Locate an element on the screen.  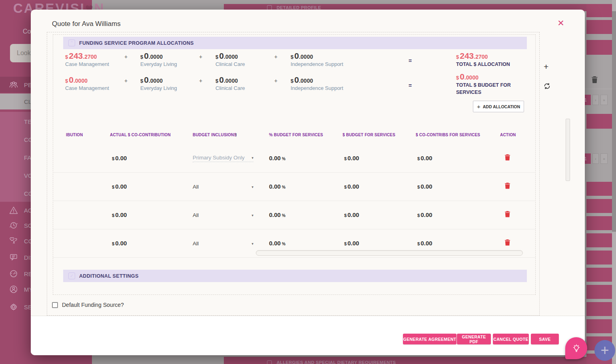
funding-allocations-section-header: ⌃ FUNDING SERVICE PROGRAM ALLOCATIONS is located at coordinates (295, 43).